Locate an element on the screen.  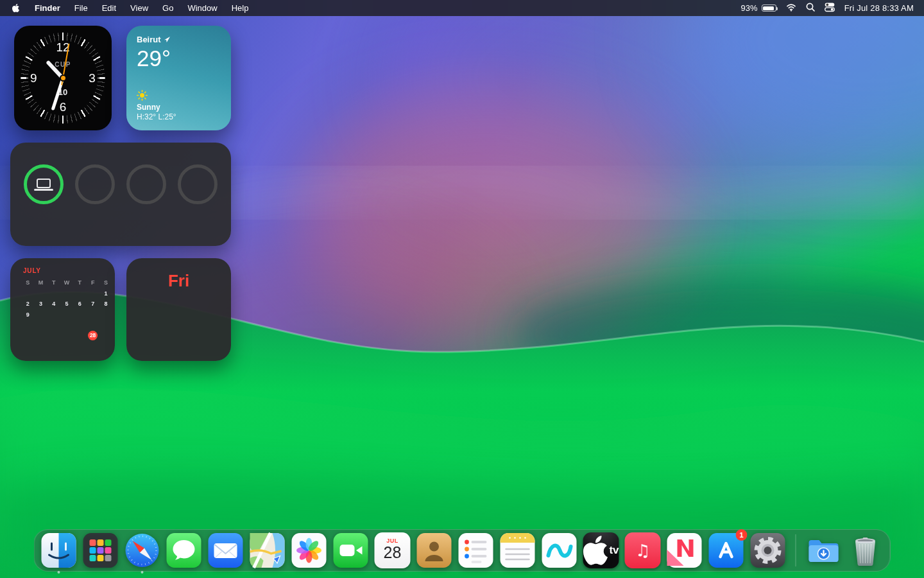
clock-number-9: 9 is located at coordinates (33, 78).